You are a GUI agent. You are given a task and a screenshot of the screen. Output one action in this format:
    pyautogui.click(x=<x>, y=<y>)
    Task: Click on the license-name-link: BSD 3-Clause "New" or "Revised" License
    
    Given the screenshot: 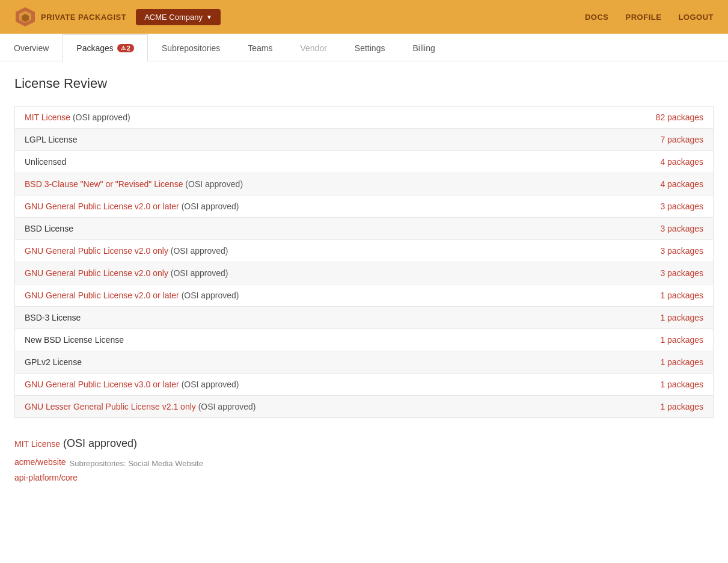 What is the action you would take?
    pyautogui.click(x=103, y=184)
    